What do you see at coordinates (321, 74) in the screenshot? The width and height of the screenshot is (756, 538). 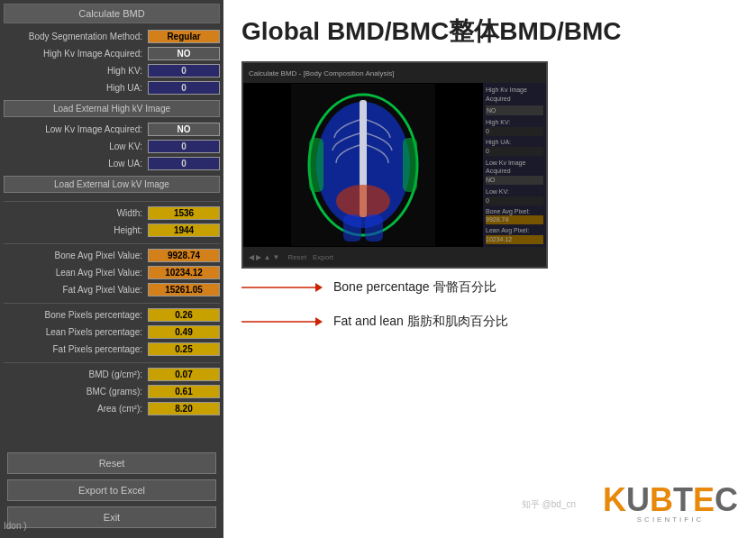 I see `screenshot-topbar-text: Calculate BMD - [Body Composition Analys…` at bounding box center [321, 74].